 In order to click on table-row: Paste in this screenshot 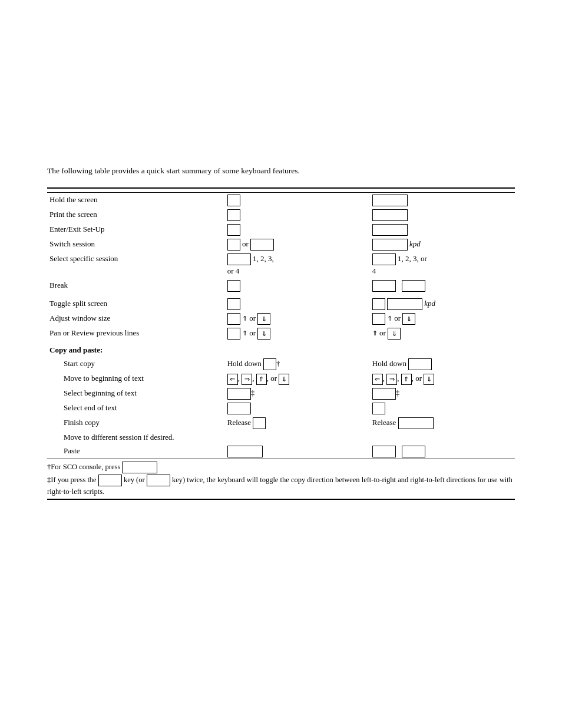, I will do `click(281, 452)`.